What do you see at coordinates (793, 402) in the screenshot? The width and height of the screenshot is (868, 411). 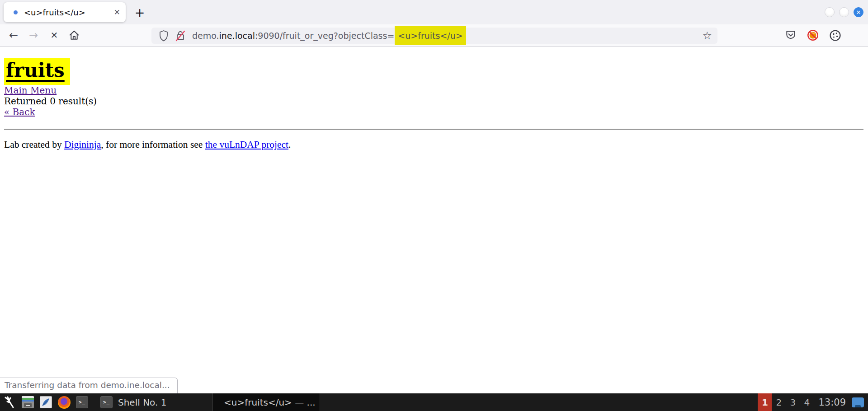 I see `workspace-3: 3` at bounding box center [793, 402].